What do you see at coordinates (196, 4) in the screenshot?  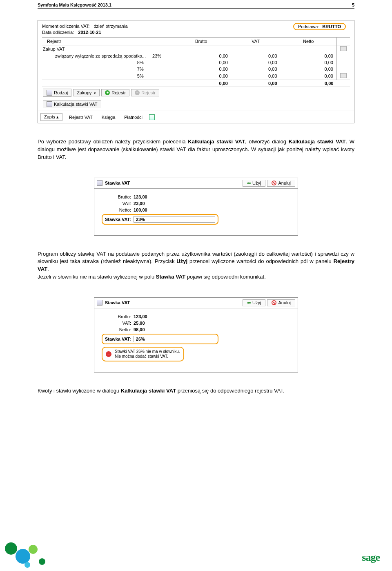 I see `page-header: Symfonia Mała Księgowość 2013.1 5` at bounding box center [196, 4].